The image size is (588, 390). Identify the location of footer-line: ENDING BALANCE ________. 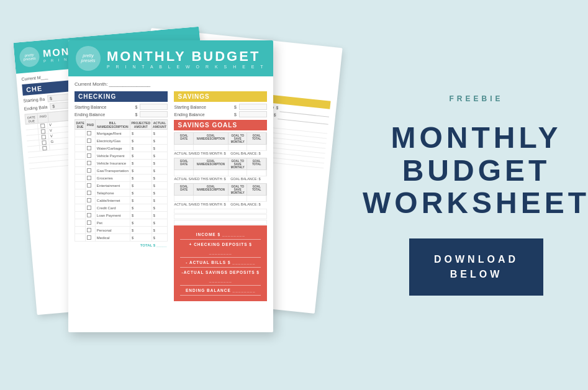
(220, 291).